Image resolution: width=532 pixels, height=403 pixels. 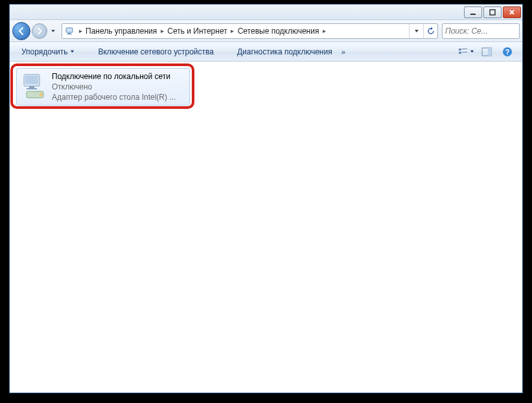 What do you see at coordinates (250, 31) in the screenshot?
I see `address-bar: ▸ Панель управления ▸ Сеть и Интернет ▸ …` at bounding box center [250, 31].